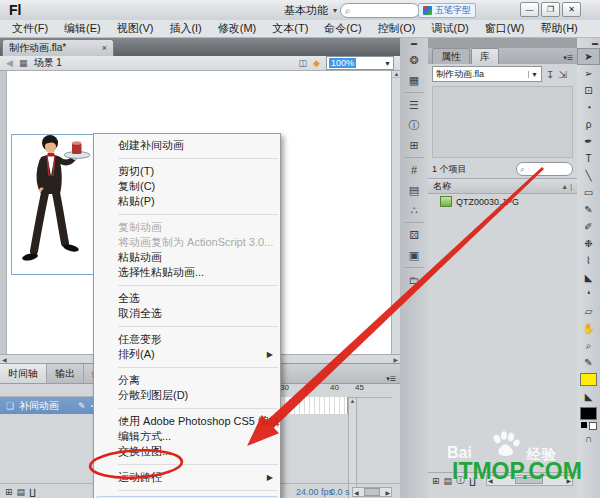 This screenshot has width=600, height=498. Describe the element at coordinates (487, 74) in the screenshot. I see `library-document-select: 制作动画.fla ▼` at that location.